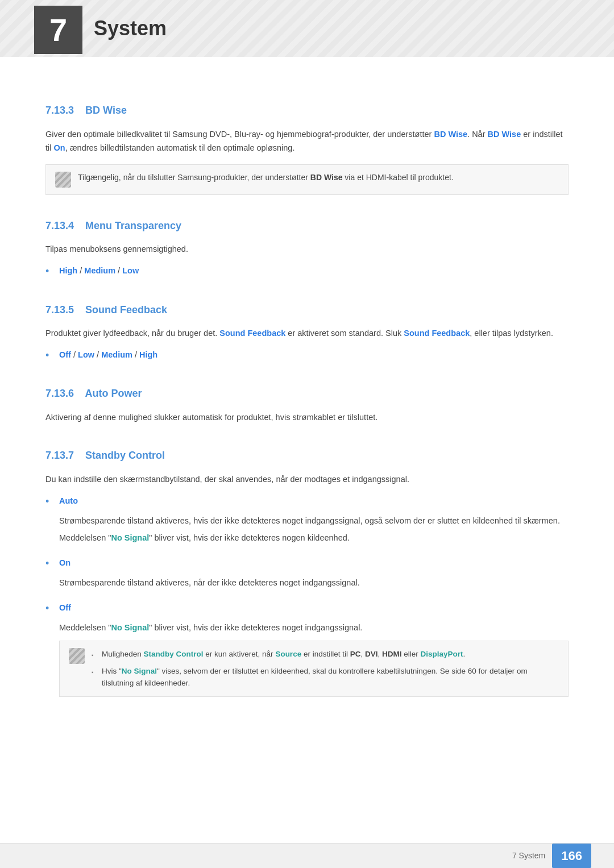 Image resolution: width=614 pixels, height=868 pixels. I want to click on auto-label: Auto, so click(68, 501).